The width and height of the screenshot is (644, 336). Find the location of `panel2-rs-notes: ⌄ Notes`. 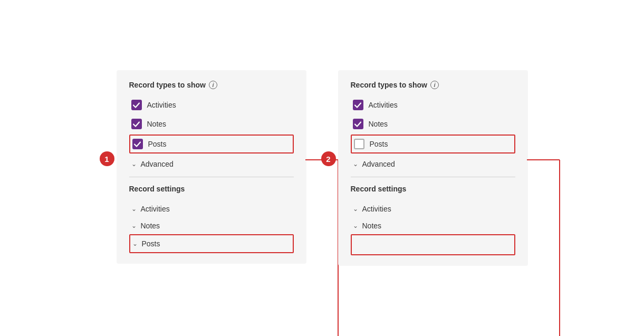

panel2-rs-notes: ⌄ Notes is located at coordinates (433, 226).